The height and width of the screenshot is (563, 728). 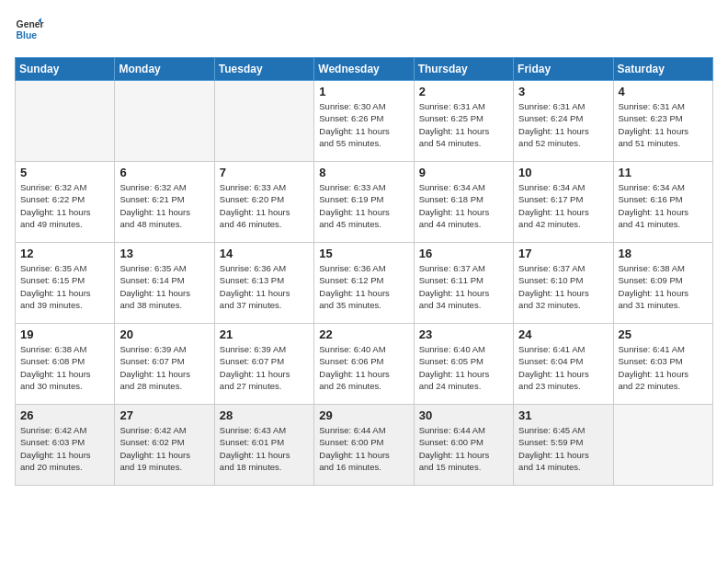 What do you see at coordinates (463, 70) in the screenshot?
I see `weekday-header-cell: Thursday` at bounding box center [463, 70].